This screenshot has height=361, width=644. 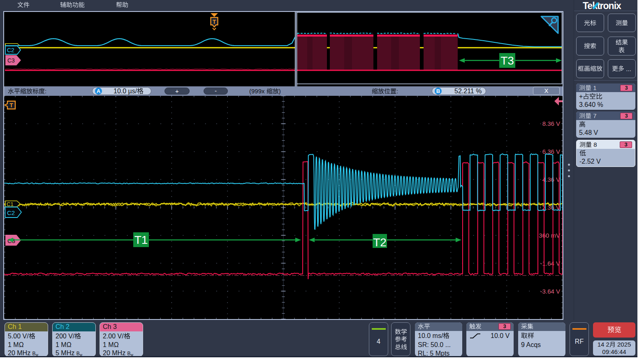 What do you see at coordinates (507, 61) in the screenshot?
I see `svg-text: T3` at bounding box center [507, 61].